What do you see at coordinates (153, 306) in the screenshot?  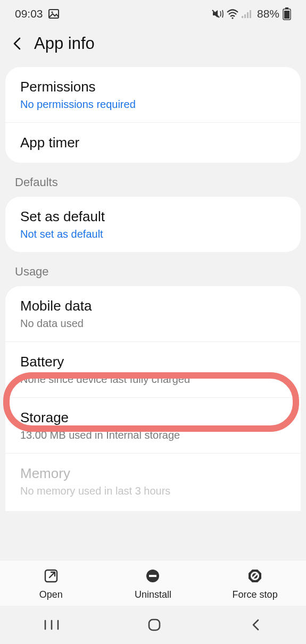 I see `row-title: Mobile data` at bounding box center [153, 306].